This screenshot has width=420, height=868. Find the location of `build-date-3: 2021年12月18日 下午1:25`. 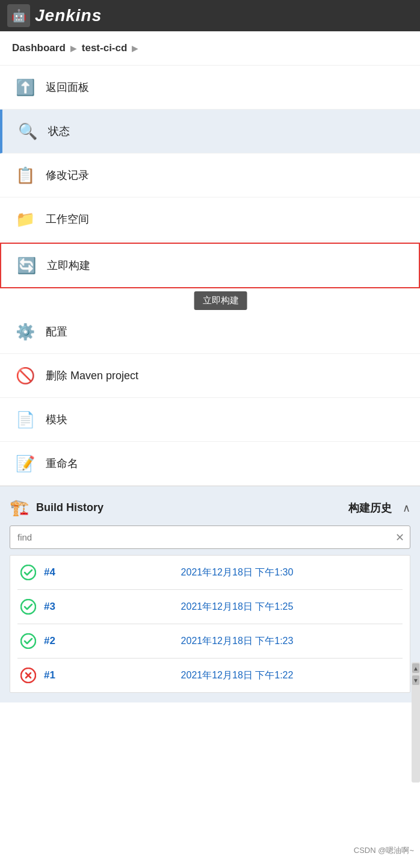

build-date-3: 2021年12月18日 下午1:25 is located at coordinates (237, 607).